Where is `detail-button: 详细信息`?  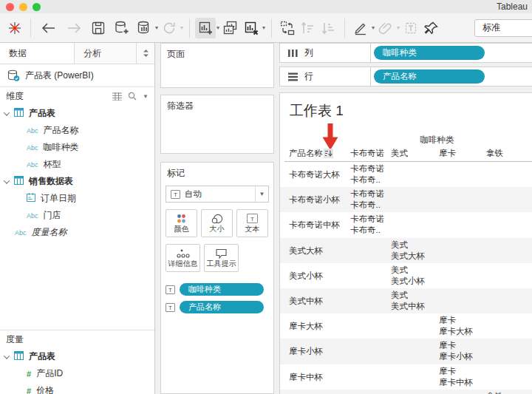
detail-button: 详细信息 is located at coordinates (183, 258).